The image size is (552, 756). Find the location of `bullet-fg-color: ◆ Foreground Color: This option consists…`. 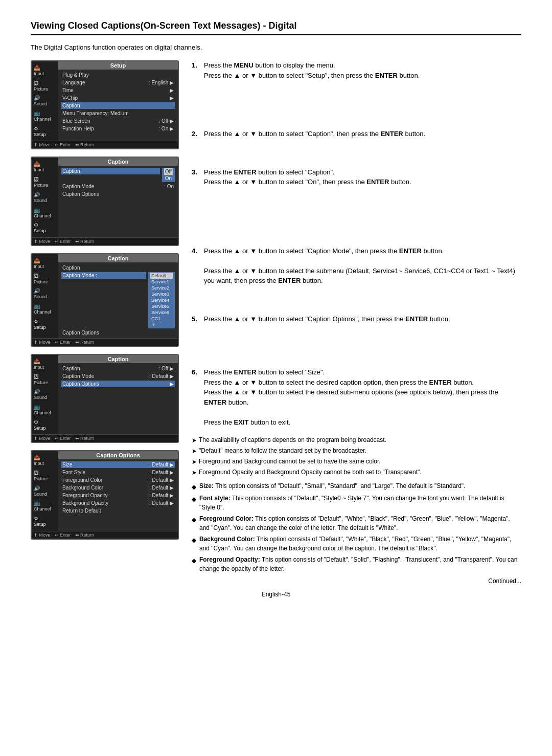

bullet-fg-color: ◆ Foreground Color: This option consists… is located at coordinates (357, 523).